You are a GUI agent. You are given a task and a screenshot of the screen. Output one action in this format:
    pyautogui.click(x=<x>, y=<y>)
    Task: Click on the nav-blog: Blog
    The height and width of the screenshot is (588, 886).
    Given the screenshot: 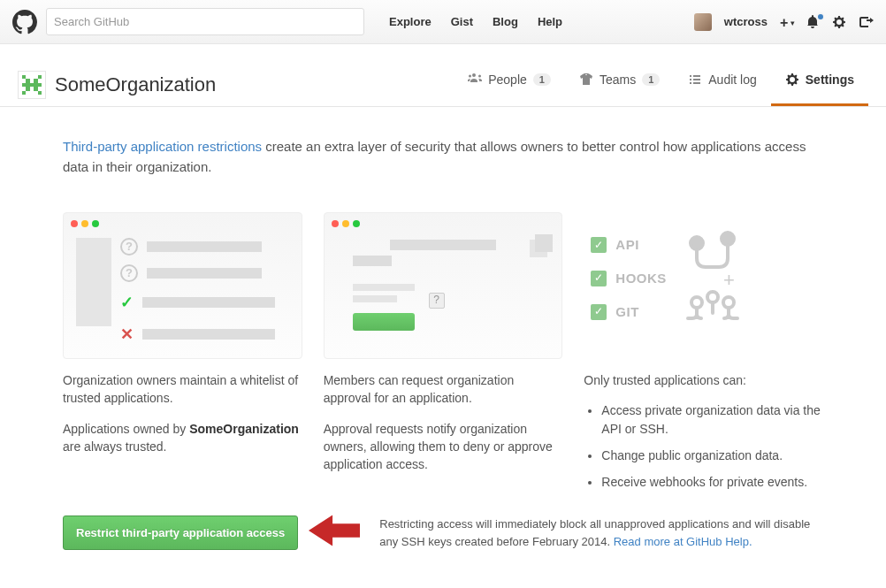 What is the action you would take?
    pyautogui.click(x=506, y=21)
    